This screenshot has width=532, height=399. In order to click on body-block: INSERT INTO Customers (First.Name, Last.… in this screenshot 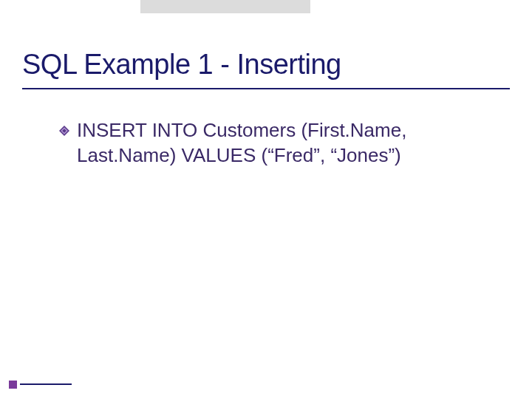, I will do `click(273, 143)`.